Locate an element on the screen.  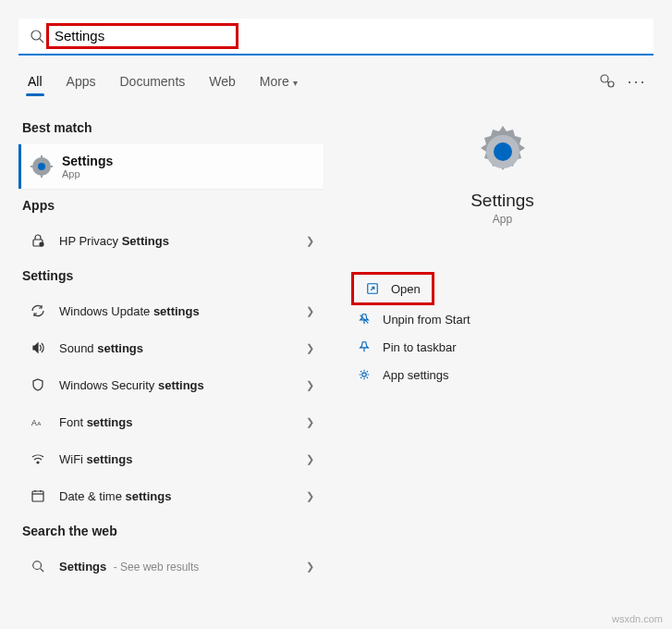
chevron-down-icon: ▾ is located at coordinates (296, 83).